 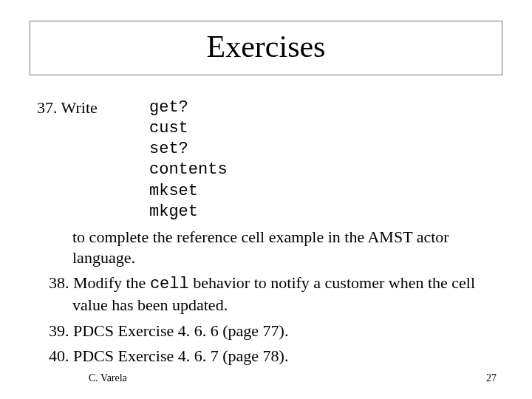 I want to click on exercise-38-mono: cell, so click(x=170, y=284).